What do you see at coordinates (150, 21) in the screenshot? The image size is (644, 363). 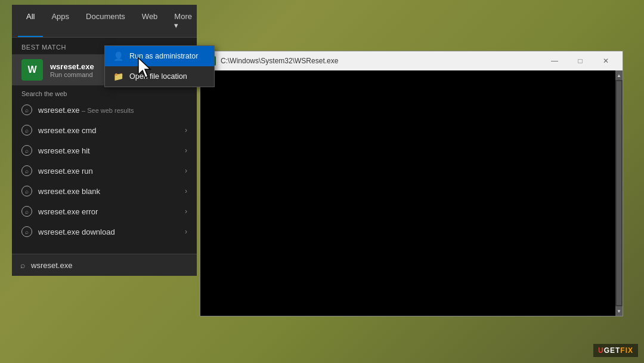 I see `tab-web: Web` at bounding box center [150, 21].